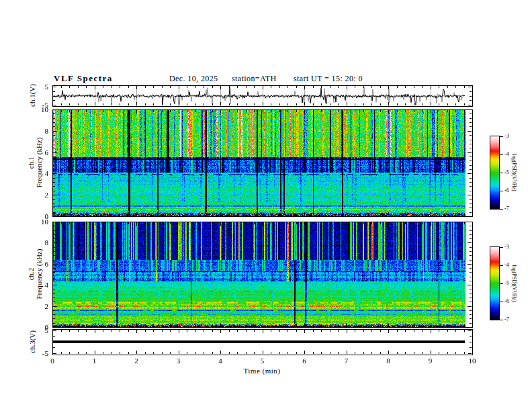 Image resolution: width=532 pixels, height=411 pixels. I want to click on ch2-frequency-axis-label-line2: Frequency (kHz), so click(39, 274).